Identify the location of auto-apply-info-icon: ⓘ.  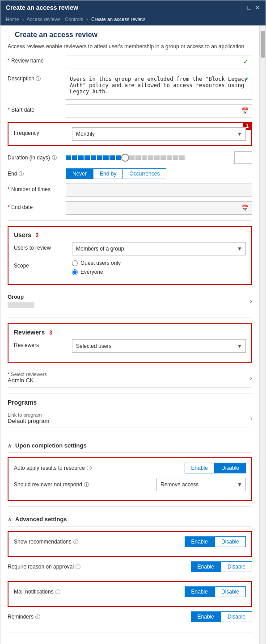
(89, 468).